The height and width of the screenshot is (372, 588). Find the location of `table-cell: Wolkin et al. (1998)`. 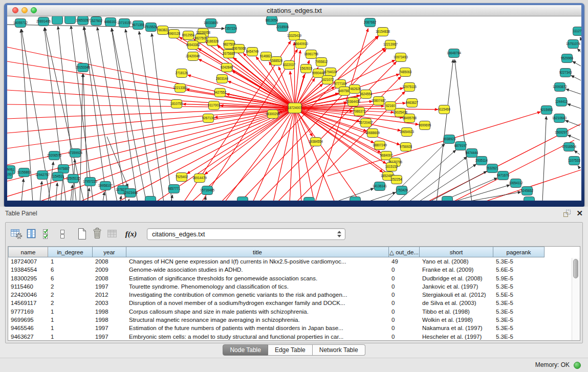

table-cell: Wolkin et al. (1998) is located at coordinates (456, 320).